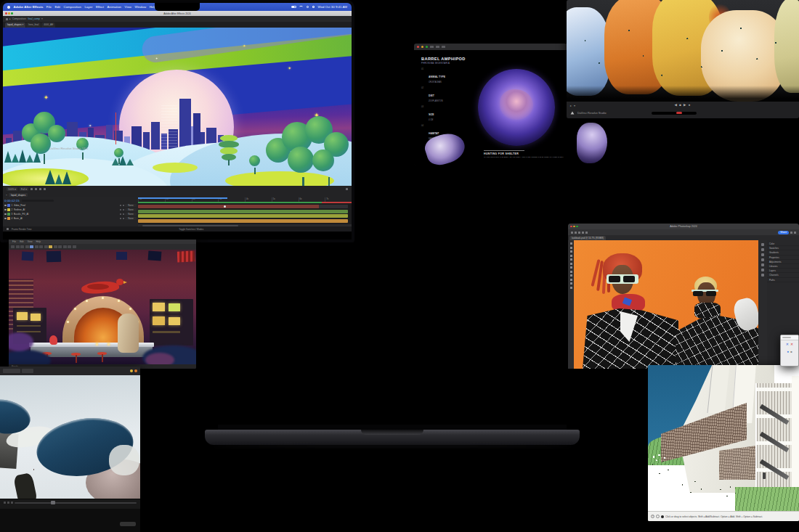  What do you see at coordinates (49, 7) in the screenshot?
I see `menu-file: File` at bounding box center [49, 7].